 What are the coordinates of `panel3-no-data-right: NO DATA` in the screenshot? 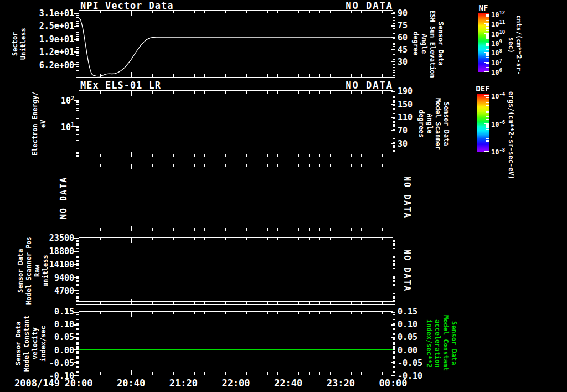 It's located at (407, 198).